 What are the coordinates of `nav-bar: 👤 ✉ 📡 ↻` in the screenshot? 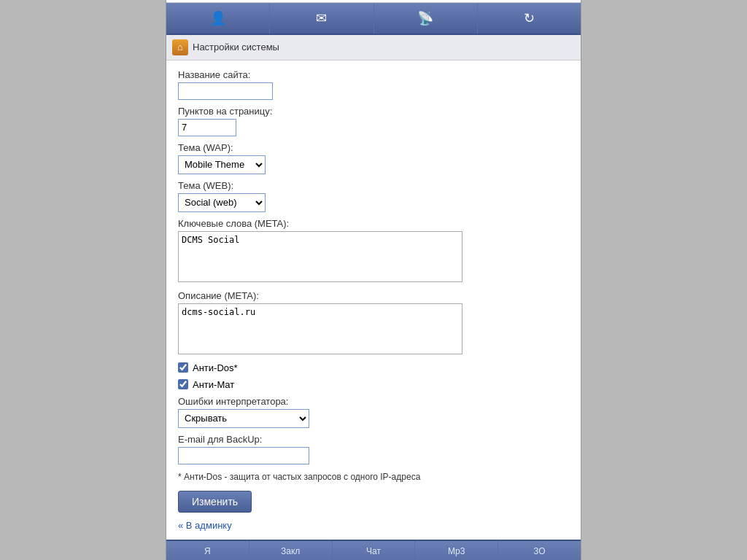 It's located at (374, 19).